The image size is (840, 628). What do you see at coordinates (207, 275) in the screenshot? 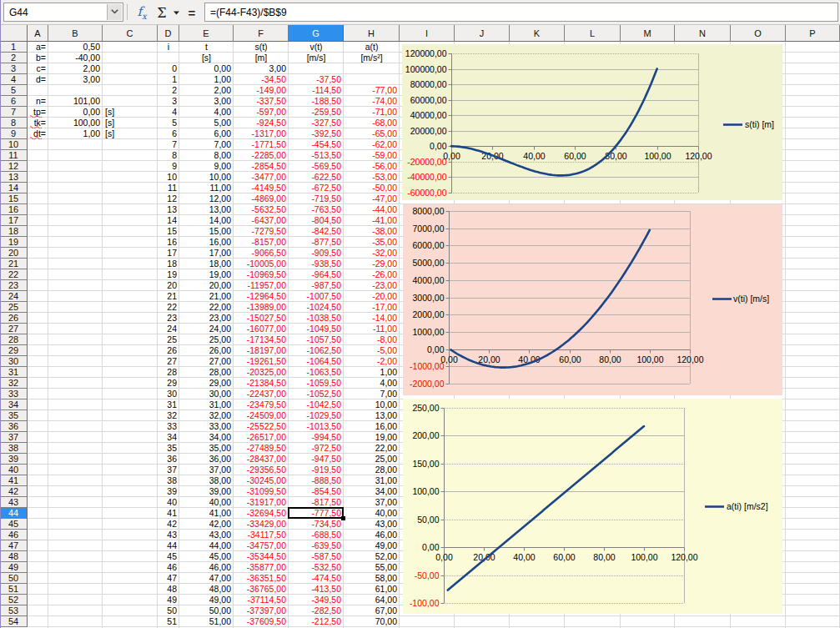
I see `cell-t-19: 19,00` at bounding box center [207, 275].